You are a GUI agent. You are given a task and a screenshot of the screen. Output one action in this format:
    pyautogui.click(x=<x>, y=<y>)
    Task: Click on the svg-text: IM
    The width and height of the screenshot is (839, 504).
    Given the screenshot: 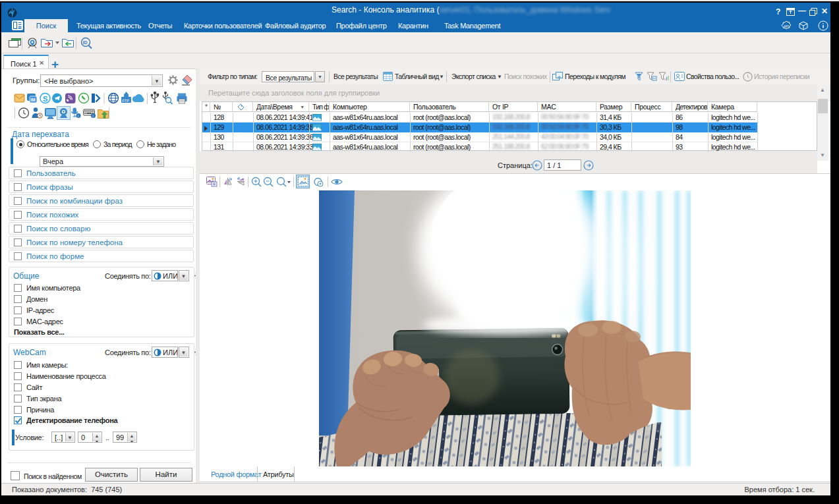 What is the action you would take?
    pyautogui.click(x=33, y=100)
    